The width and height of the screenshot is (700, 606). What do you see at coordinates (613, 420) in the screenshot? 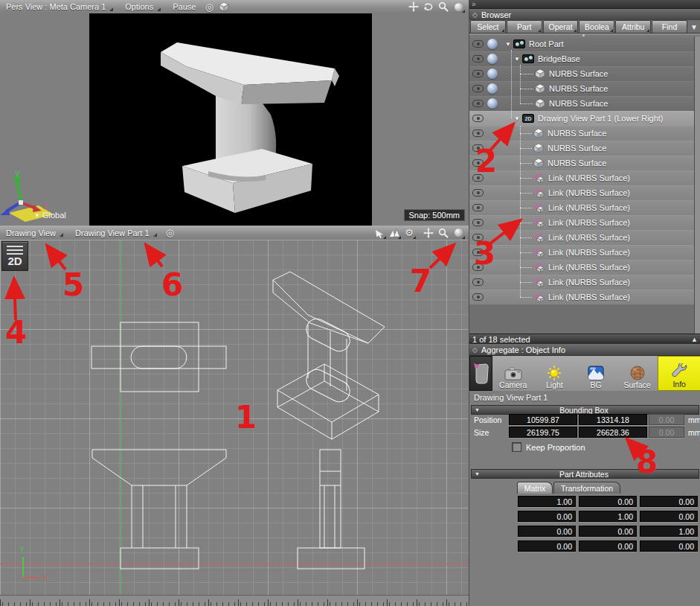
I see `position-y-field: 13314.18` at bounding box center [613, 420].